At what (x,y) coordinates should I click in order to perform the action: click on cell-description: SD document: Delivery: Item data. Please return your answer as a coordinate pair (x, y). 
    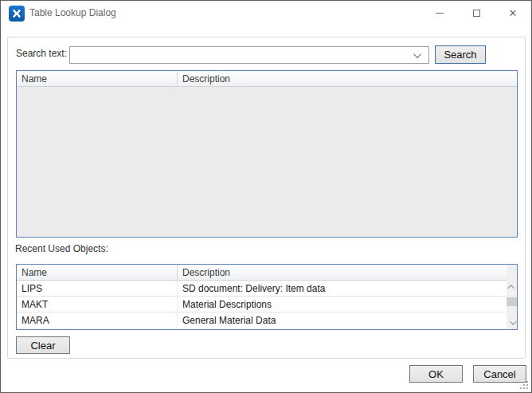
    Looking at the image, I should click on (342, 289).